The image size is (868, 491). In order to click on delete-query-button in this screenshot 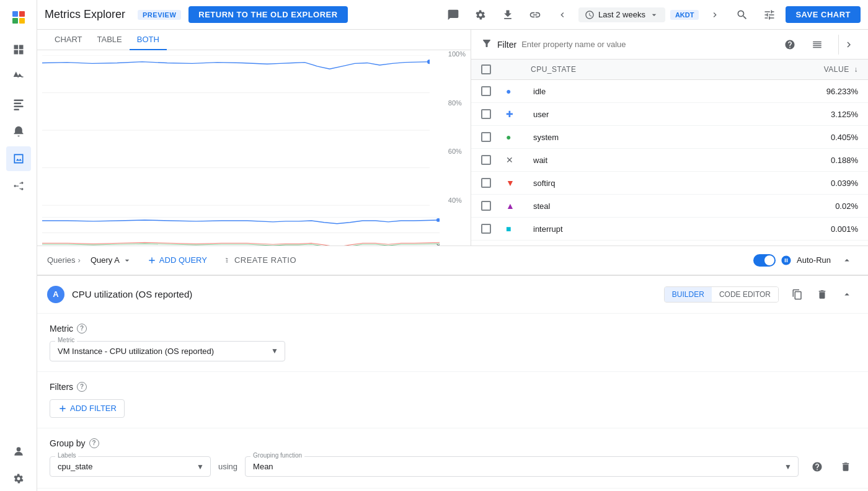, I will do `click(822, 294)`.